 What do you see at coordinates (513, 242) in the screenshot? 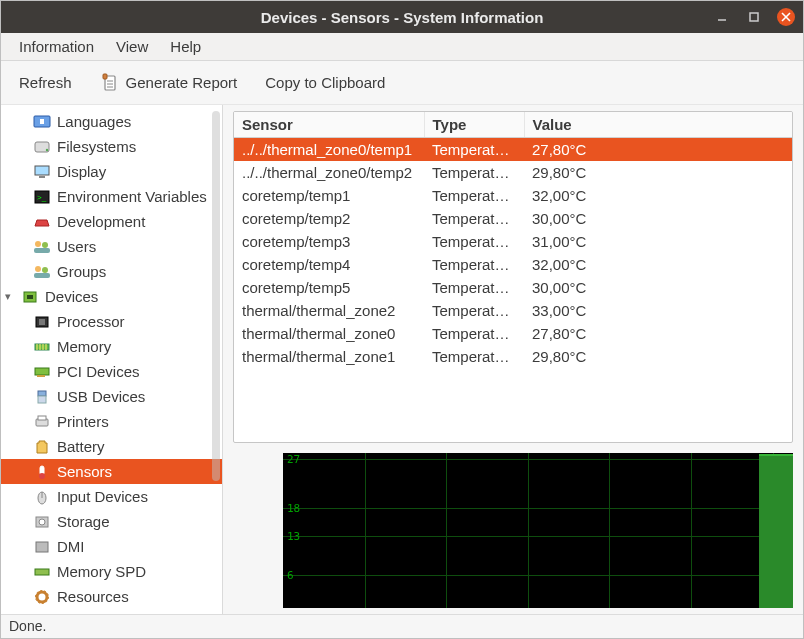
I see `table-row: coretemp/temp3Temperature31,00°C` at bounding box center [513, 242].